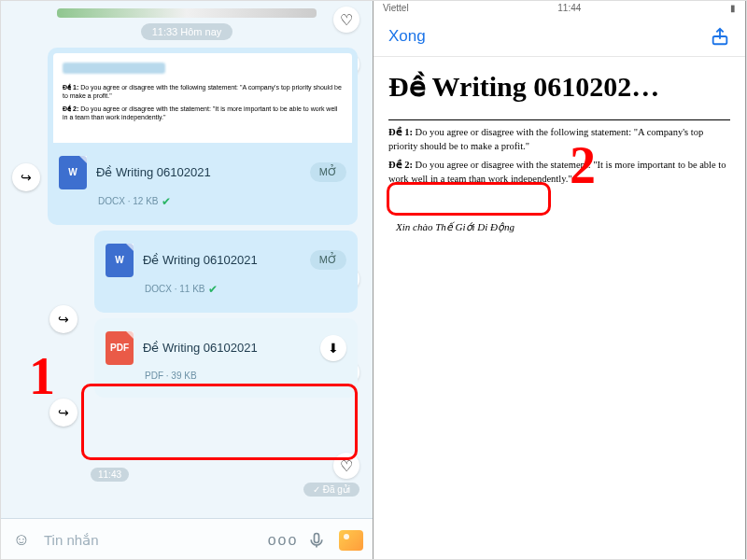 The width and height of the screenshot is (747, 560). What do you see at coordinates (559, 8) in the screenshot?
I see `status-bar: Viettel 11:44 ▮` at bounding box center [559, 8].